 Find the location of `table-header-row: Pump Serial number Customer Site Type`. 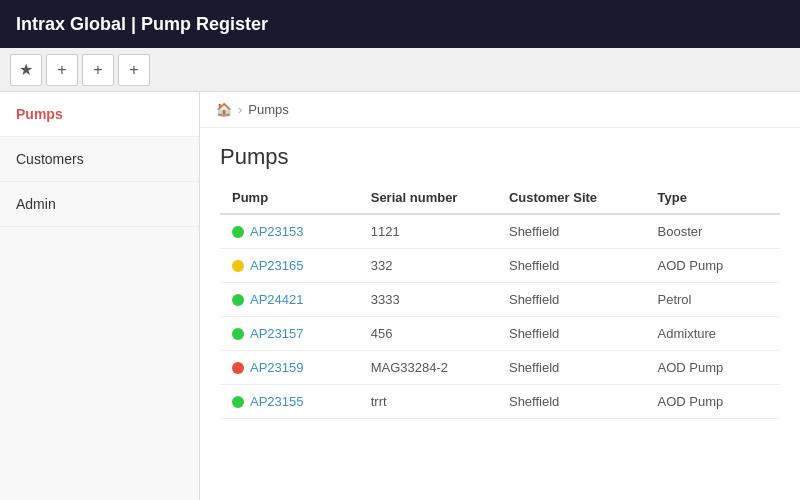

table-header-row: Pump Serial number Customer Site Type is located at coordinates (500, 198).